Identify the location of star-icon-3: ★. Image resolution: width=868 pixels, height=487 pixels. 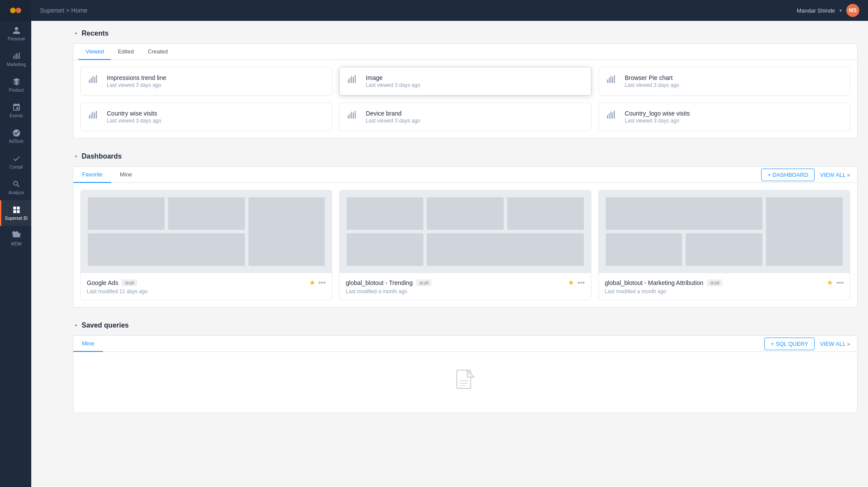
(830, 282).